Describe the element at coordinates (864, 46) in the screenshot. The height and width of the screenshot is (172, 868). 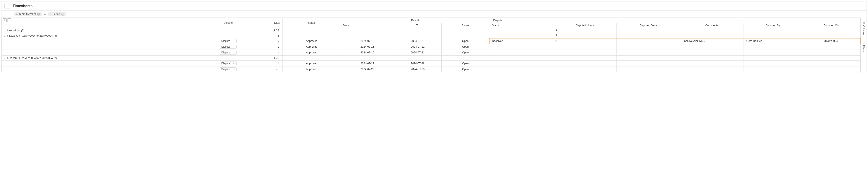
I see `rail-filters-button: ⧩ Filters` at that location.